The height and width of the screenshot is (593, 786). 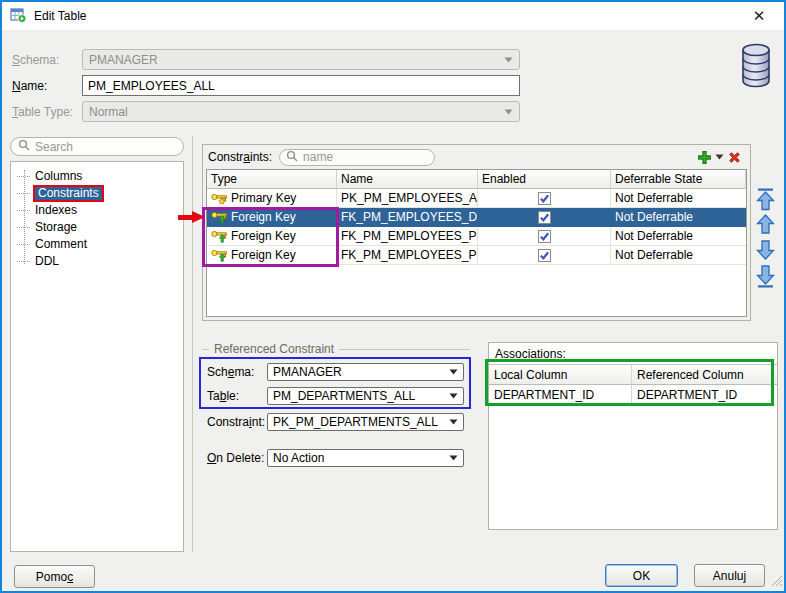 What do you see at coordinates (560, 395) in the screenshot?
I see `local-column-value: DEPARTMENT_ID` at bounding box center [560, 395].